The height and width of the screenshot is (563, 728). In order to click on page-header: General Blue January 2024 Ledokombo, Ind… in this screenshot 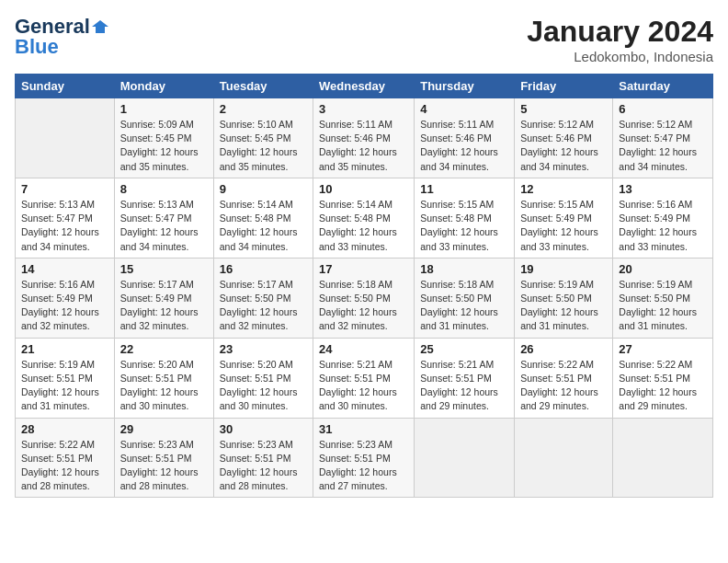, I will do `click(364, 40)`.